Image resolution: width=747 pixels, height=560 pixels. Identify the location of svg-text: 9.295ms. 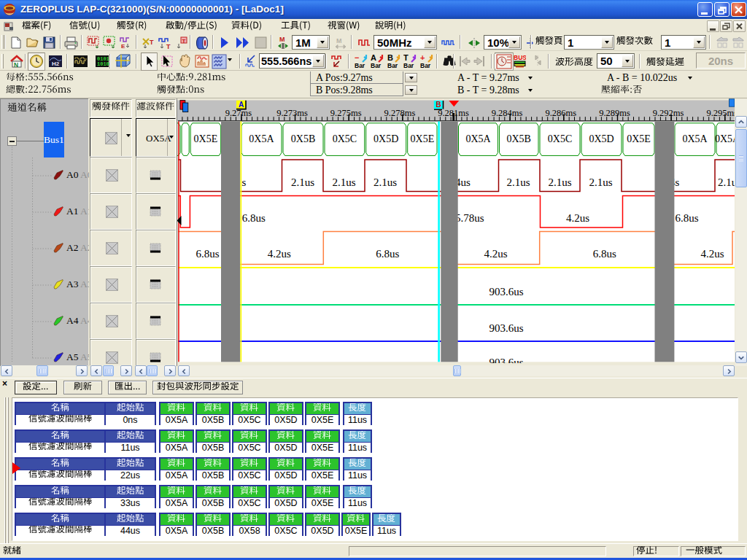
(721, 113).